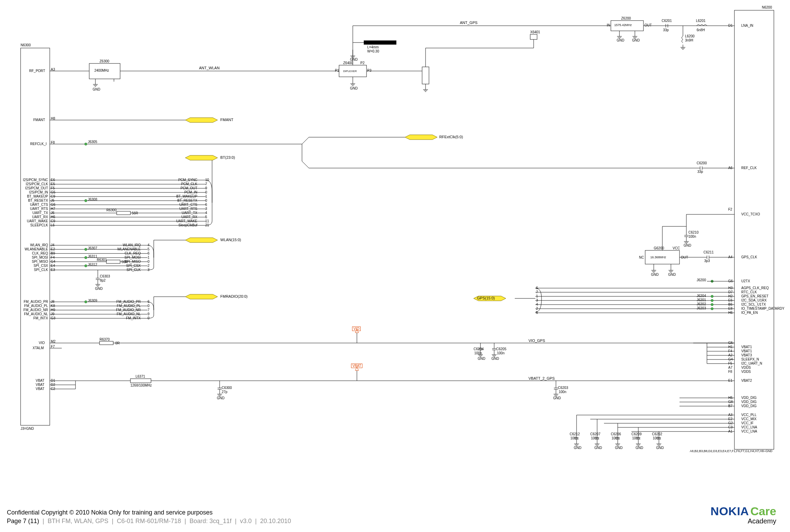 The height and width of the screenshot is (532, 790). Describe the element at coordinates (40, 389) in the screenshot. I see `vbat-name-2: VBAT` at that location.